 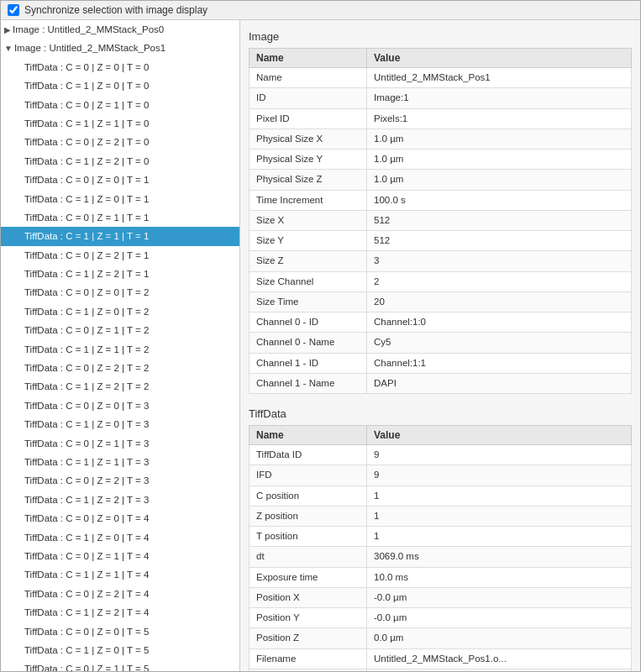 I want to click on tree-label-t23: TiffData : C = 1 | Z = 2 | T = 3, so click(x=87, y=500).